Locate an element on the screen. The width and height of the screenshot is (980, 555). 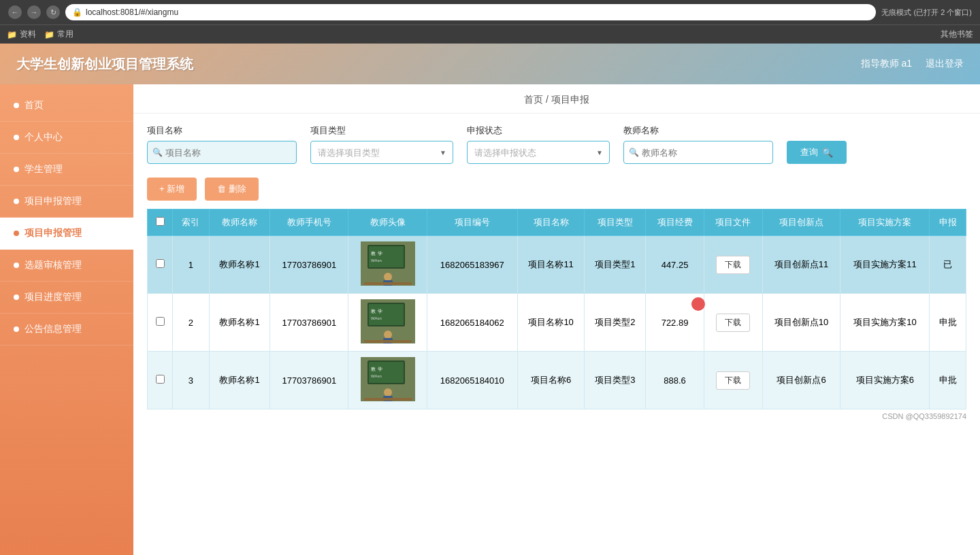
submit-status-select-wrapper: 请选择申报状态 is located at coordinates (538, 152).